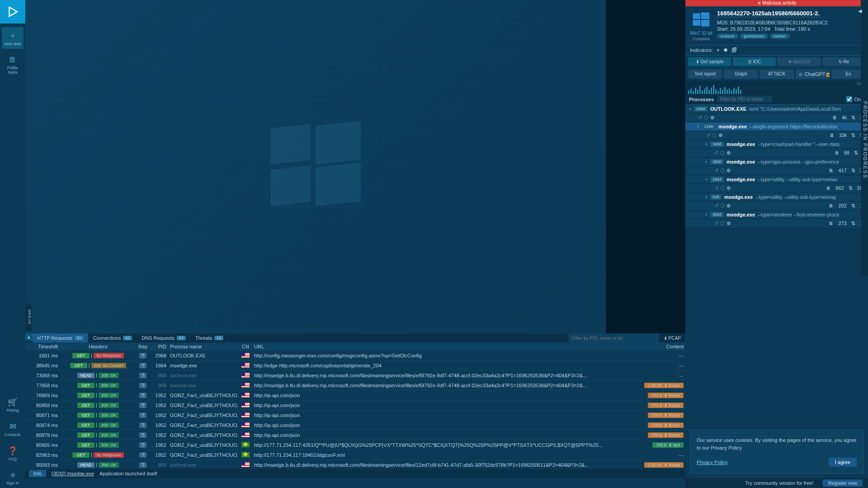  Describe the element at coordinates (718, 50) in the screenshot. I see `indicator-icon-1: ⌖` at that location.